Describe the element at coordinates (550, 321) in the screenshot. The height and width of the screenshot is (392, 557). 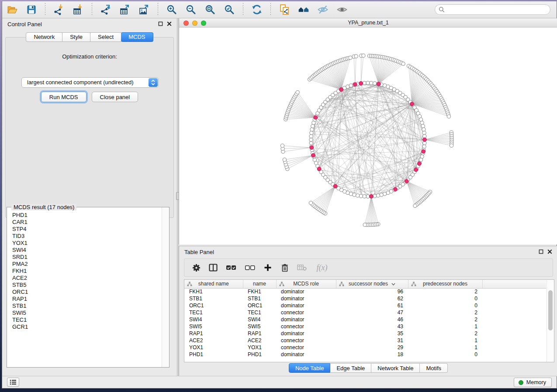
I see `table-scrollbar` at that location.